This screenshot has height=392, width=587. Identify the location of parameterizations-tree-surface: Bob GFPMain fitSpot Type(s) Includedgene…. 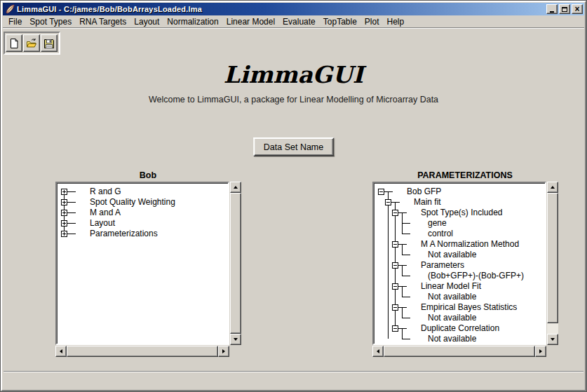
(460, 264).